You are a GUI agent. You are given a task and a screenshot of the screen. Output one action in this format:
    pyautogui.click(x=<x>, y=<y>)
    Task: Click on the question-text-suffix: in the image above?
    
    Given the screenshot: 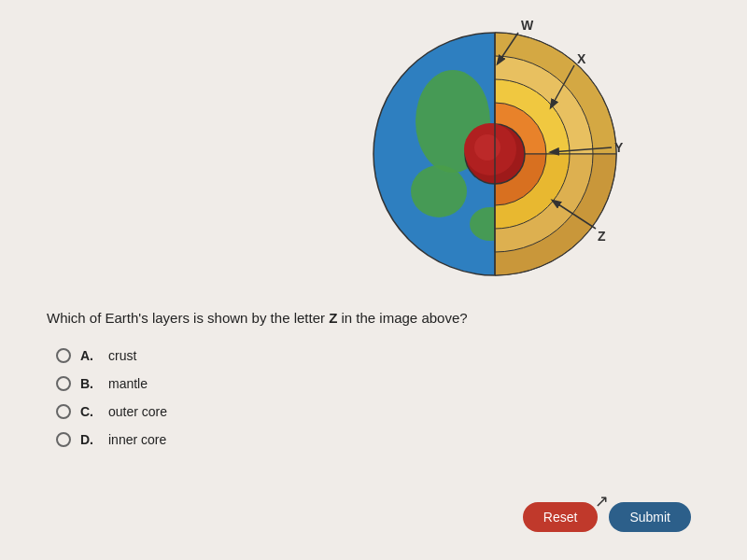 What is the action you would take?
    pyautogui.click(x=402, y=317)
    